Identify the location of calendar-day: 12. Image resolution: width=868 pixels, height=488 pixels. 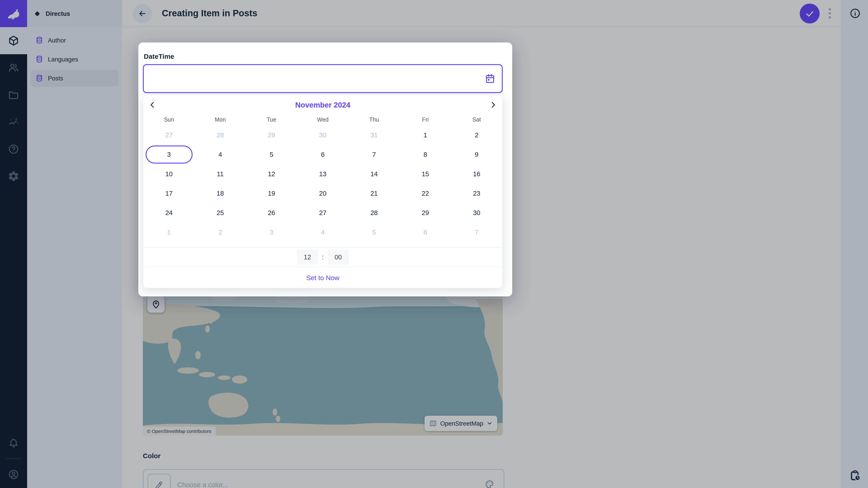
(272, 174).